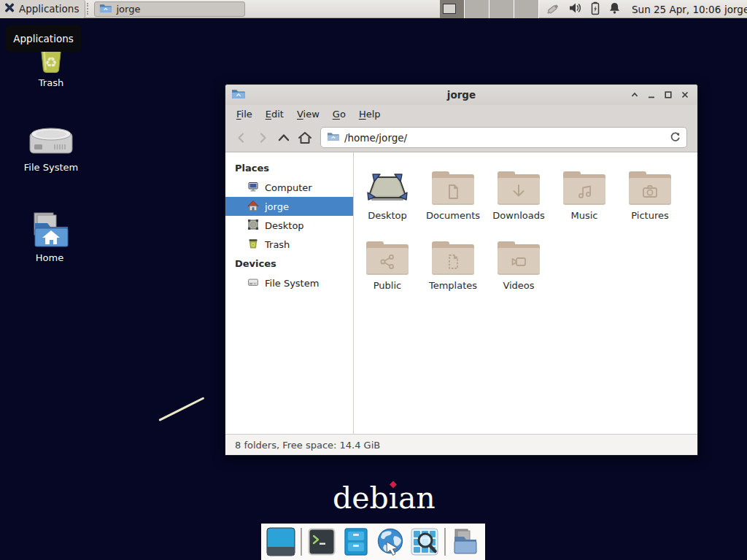 Image resolution: width=747 pixels, height=560 pixels. I want to click on desktop-special-icon, so click(387, 184).